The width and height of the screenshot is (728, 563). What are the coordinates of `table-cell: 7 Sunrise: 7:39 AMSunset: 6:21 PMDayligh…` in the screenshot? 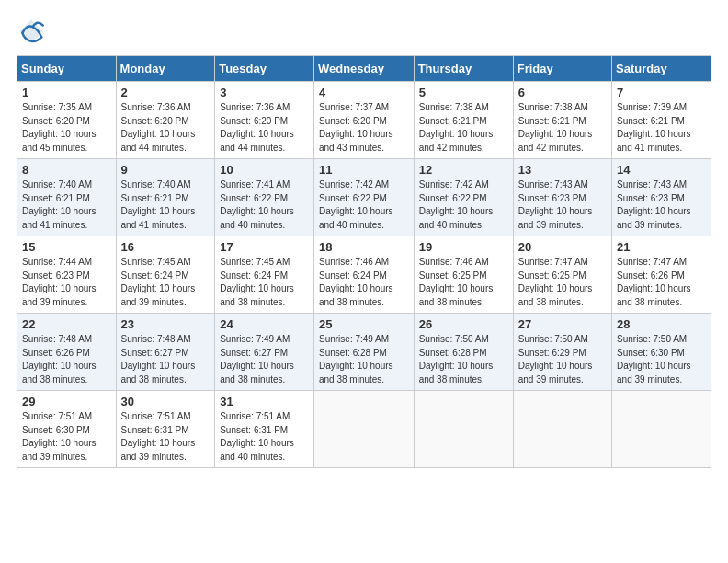 It's located at (662, 121).